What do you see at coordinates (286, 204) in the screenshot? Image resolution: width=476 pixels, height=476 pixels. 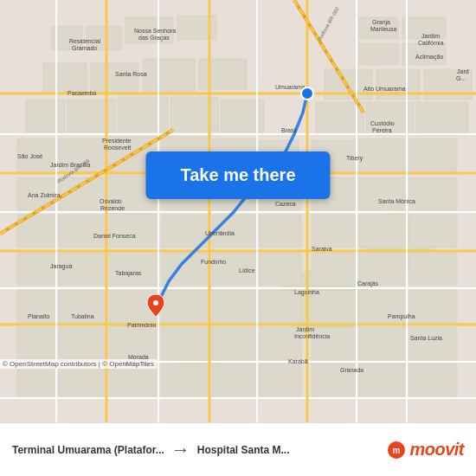 I see `svg-text: Cazeca` at bounding box center [286, 204].